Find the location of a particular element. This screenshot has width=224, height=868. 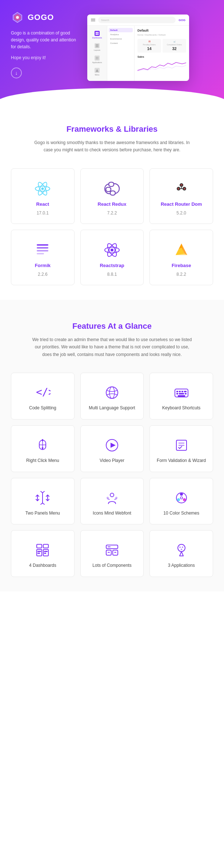

feature-name-twopanels: Two Panels Menu is located at coordinates (43, 513).